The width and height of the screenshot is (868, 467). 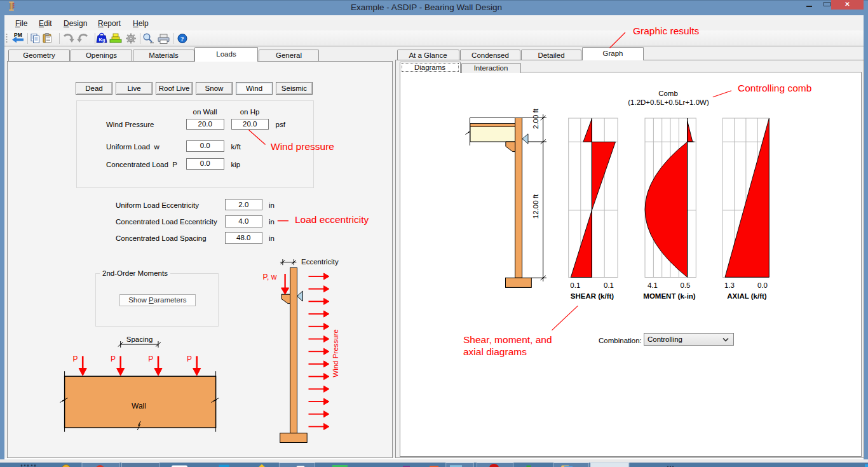 I want to click on svg-text: Kg, so click(x=102, y=39).